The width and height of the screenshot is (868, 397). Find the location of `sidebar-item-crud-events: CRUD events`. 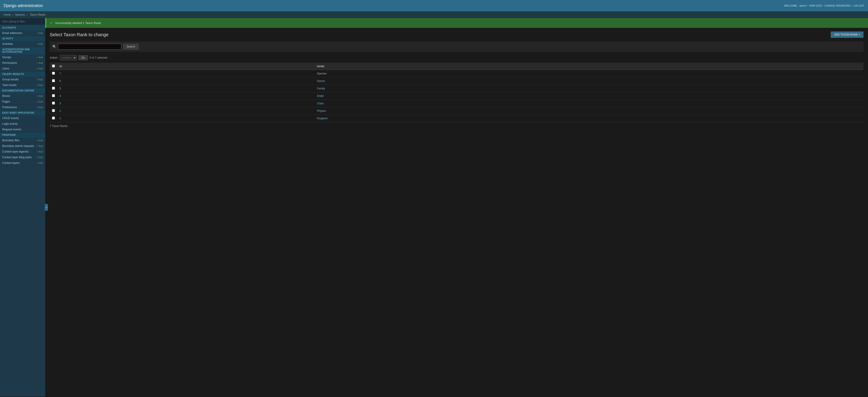

sidebar-item-crud-events: CRUD events is located at coordinates (23, 118).